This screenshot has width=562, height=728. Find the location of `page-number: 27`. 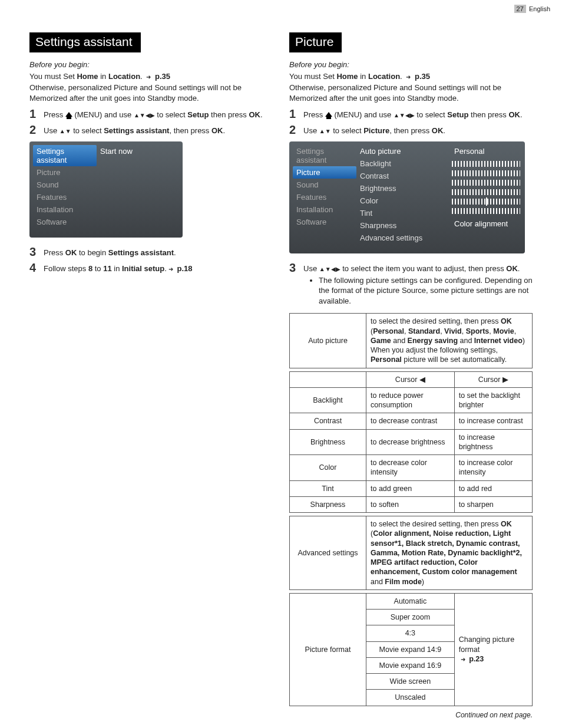

page-number: 27 is located at coordinates (520, 9).